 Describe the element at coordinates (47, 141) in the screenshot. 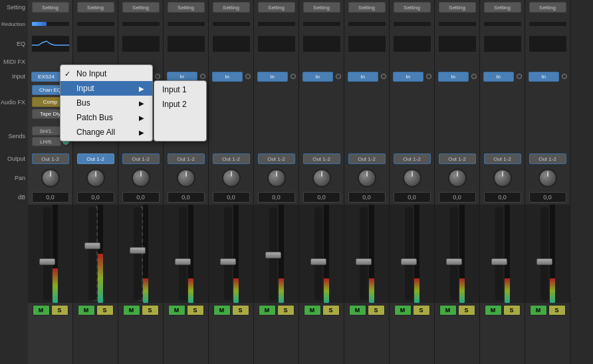

I see `send-slot-2-1: LH/6.` at that location.